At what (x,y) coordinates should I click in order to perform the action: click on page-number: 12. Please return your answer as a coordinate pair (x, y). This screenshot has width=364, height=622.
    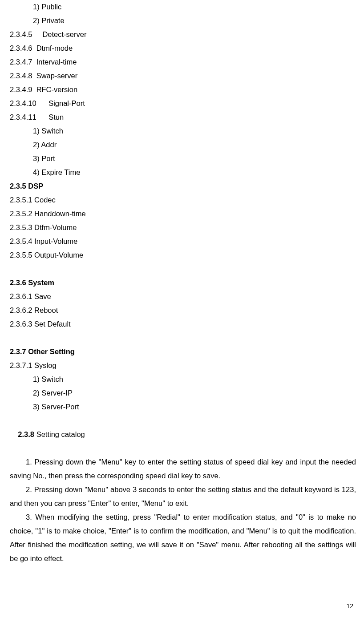
    Looking at the image, I should click on (350, 606).